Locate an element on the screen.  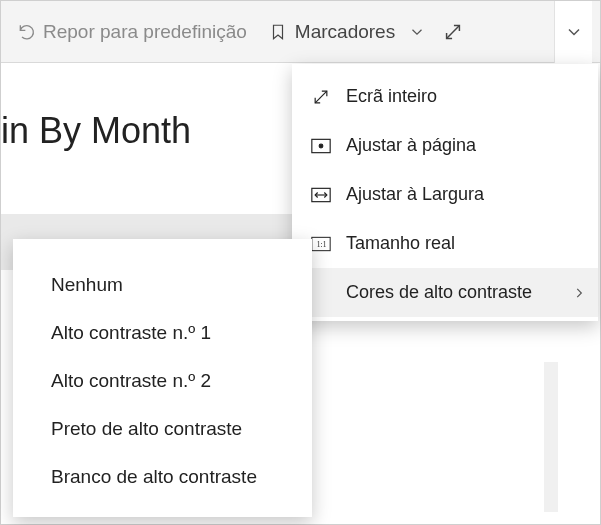
menu-item-label: Ajustar à página is located at coordinates (466, 146).